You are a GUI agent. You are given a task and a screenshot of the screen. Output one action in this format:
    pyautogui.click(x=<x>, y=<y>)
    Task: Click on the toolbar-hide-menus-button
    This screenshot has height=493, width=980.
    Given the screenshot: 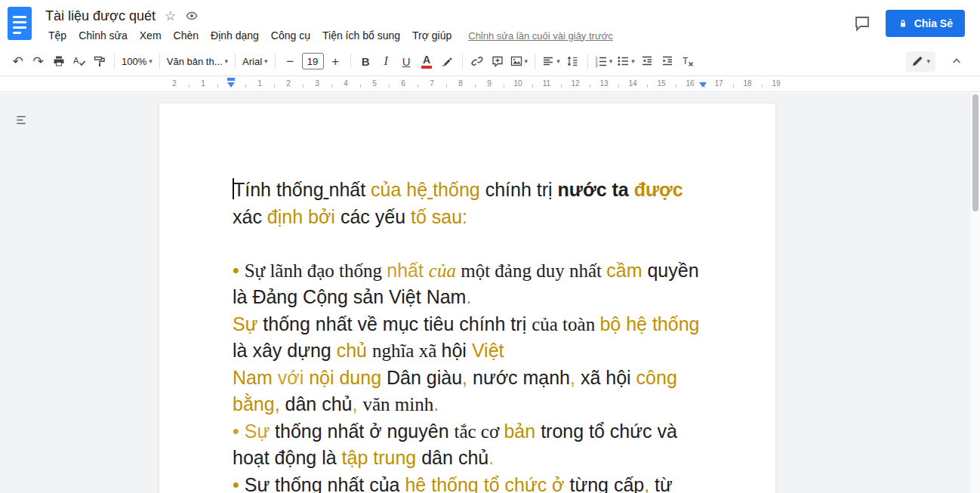 What is the action you would take?
    pyautogui.click(x=956, y=62)
    